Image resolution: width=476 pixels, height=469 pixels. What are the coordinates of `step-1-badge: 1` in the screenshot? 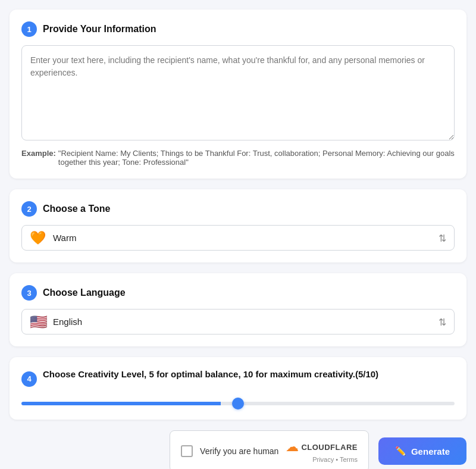 It's located at (29, 29).